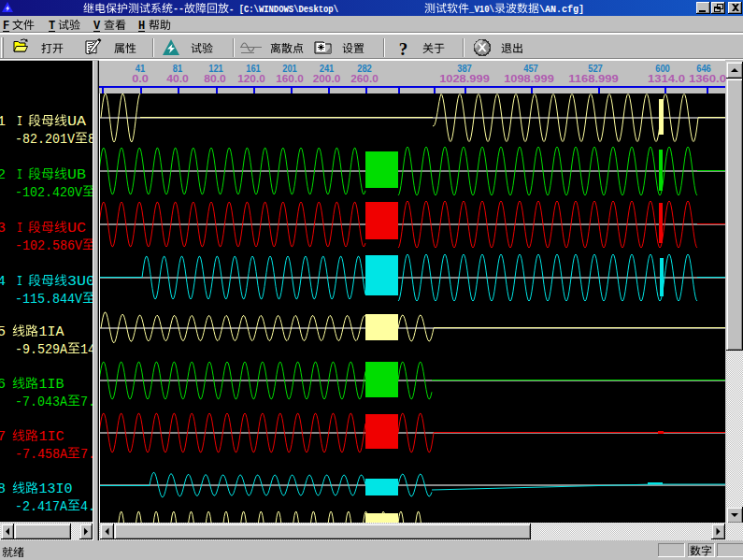 This screenshot has width=743, height=560. What do you see at coordinates (364, 79) in the screenshot?
I see `svg-text: 260.0` at bounding box center [364, 79].